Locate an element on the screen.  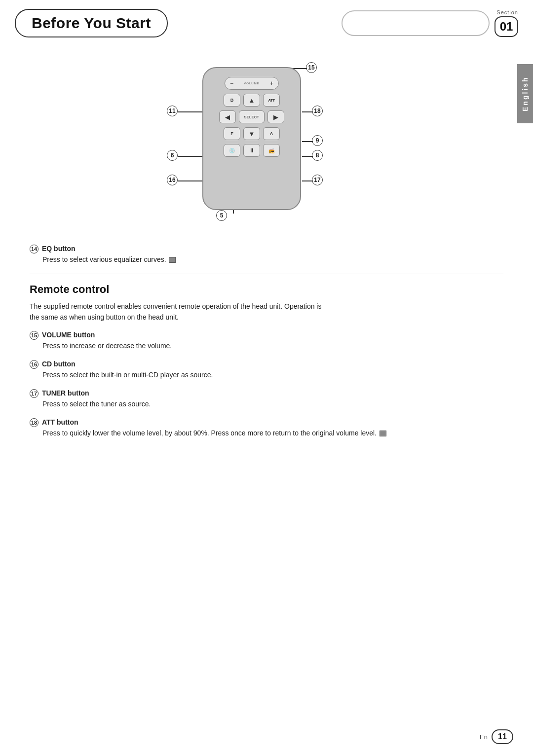
button-18-circle: 18 is located at coordinates (34, 423).